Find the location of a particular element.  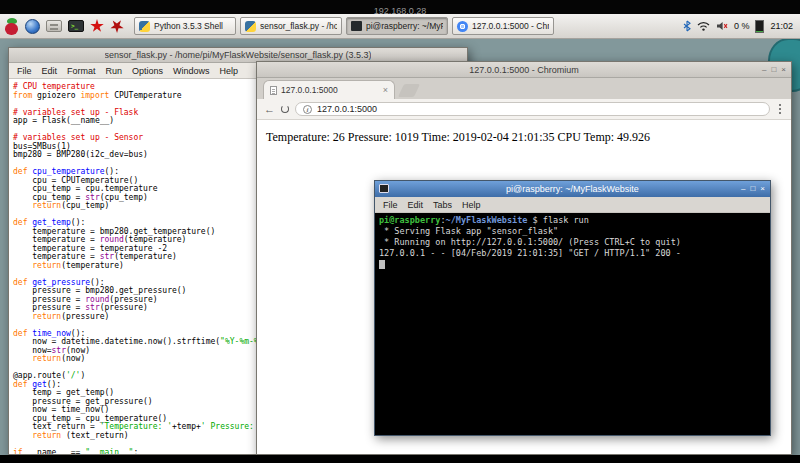

cpu-usage-label: 0 % is located at coordinates (742, 26).